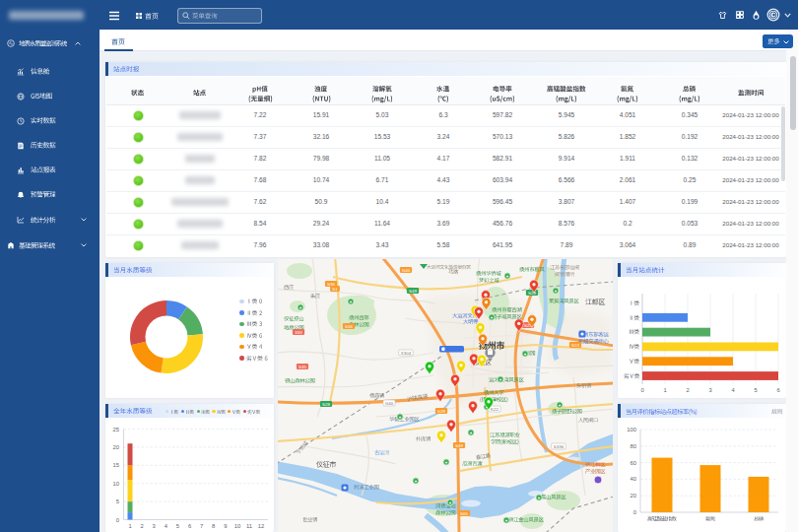  What do you see at coordinates (464, 514) in the screenshot?
I see `svg-text: S05` at bounding box center [464, 514].